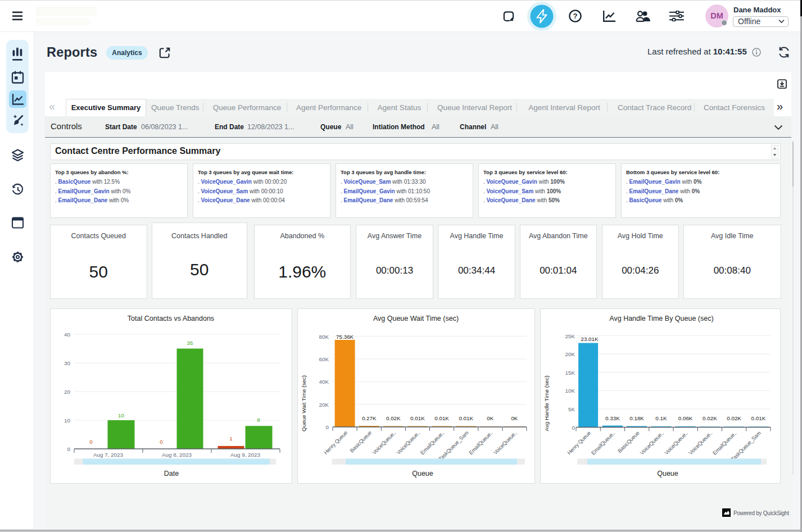 This screenshot has width=802, height=532. What do you see at coordinates (661, 418) in the screenshot?
I see `svg-text: 0.1K` at bounding box center [661, 418].